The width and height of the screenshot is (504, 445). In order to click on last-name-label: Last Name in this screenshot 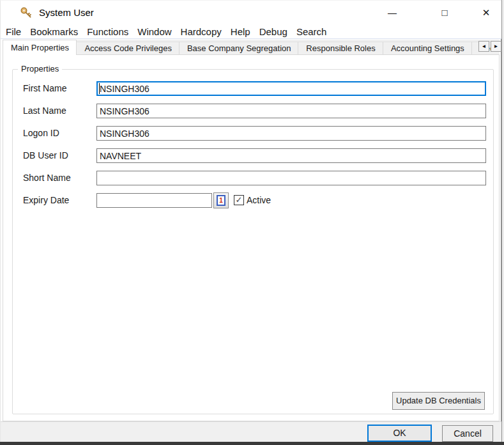, I will do `click(45, 111)`.